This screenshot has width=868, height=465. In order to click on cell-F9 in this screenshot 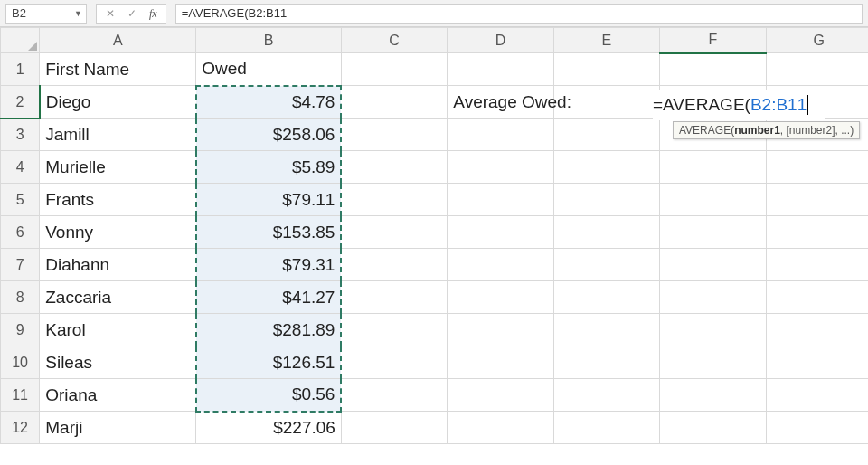, I will do `click(712, 330)`.